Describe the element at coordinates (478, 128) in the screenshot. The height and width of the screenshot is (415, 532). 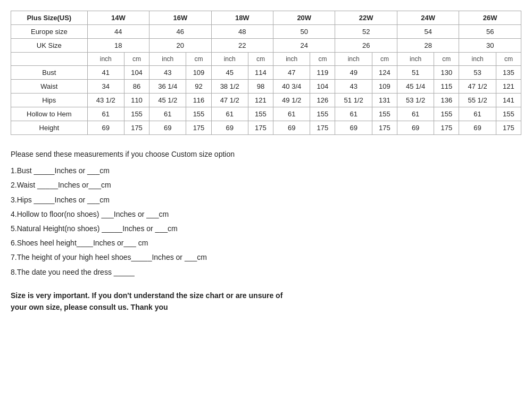
I see `height-26w-inch: 69` at that location.